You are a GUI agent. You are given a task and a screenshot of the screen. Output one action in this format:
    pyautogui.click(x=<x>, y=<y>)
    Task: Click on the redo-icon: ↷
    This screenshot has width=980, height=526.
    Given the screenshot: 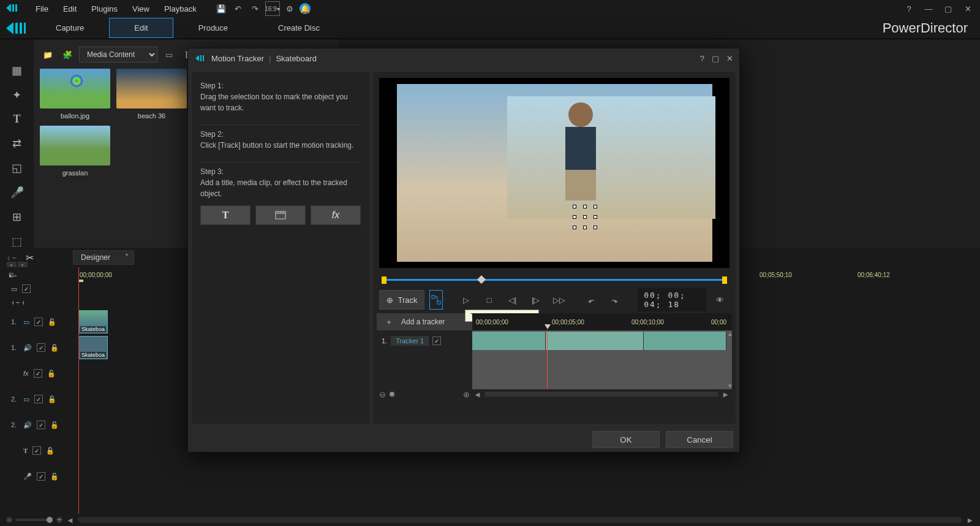 What is the action you would take?
    pyautogui.click(x=255, y=9)
    